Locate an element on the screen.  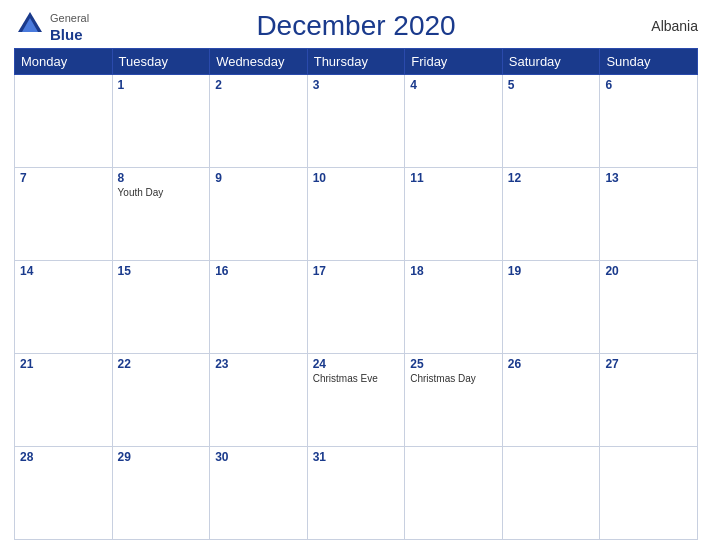
day-cell: 23 is located at coordinates (259, 400).